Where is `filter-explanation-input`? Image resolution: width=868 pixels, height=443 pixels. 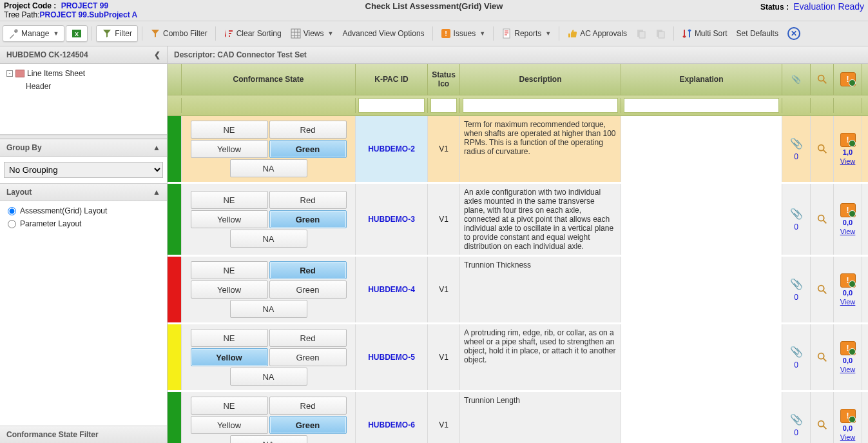 filter-explanation-input is located at coordinates (701, 106).